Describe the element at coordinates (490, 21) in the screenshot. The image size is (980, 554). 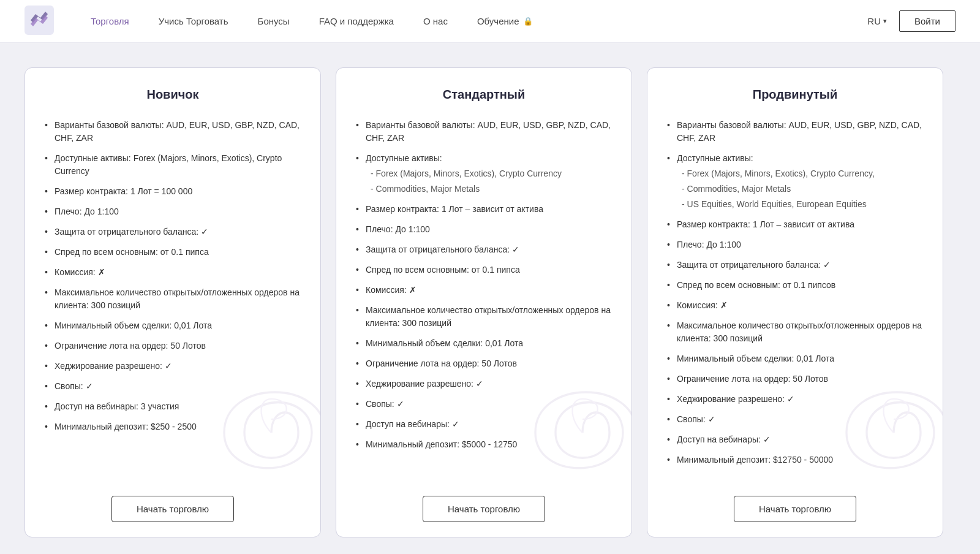
I see `header: Торговля Учись Торговать Бонусы FAQ и по…` at that location.